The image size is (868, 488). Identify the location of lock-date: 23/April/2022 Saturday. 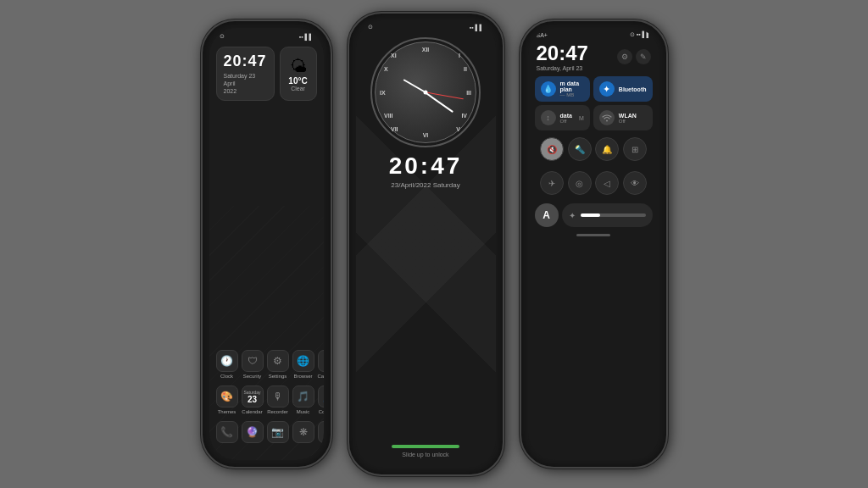
(426, 185).